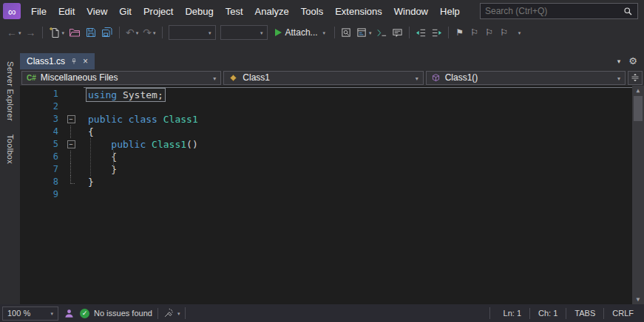 This screenshot has width=644, height=322. Describe the element at coordinates (74, 62) in the screenshot. I see `pin-icon` at that location.